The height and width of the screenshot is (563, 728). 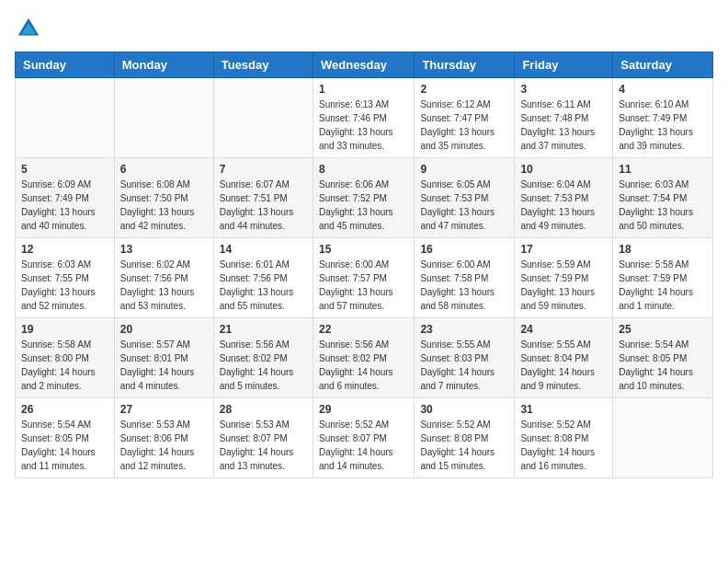 I want to click on day-number: 27, so click(x=164, y=409).